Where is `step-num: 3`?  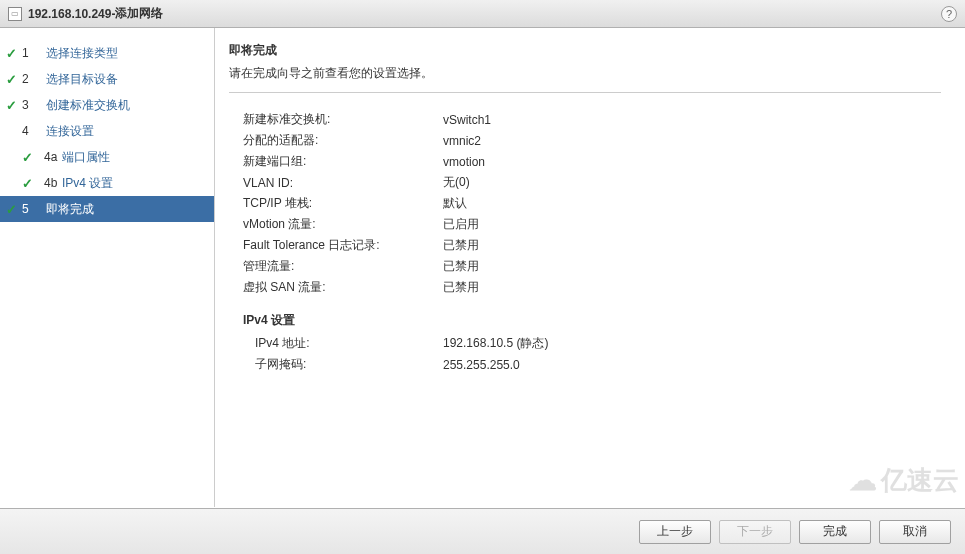
step-num: 3 is located at coordinates (34, 105).